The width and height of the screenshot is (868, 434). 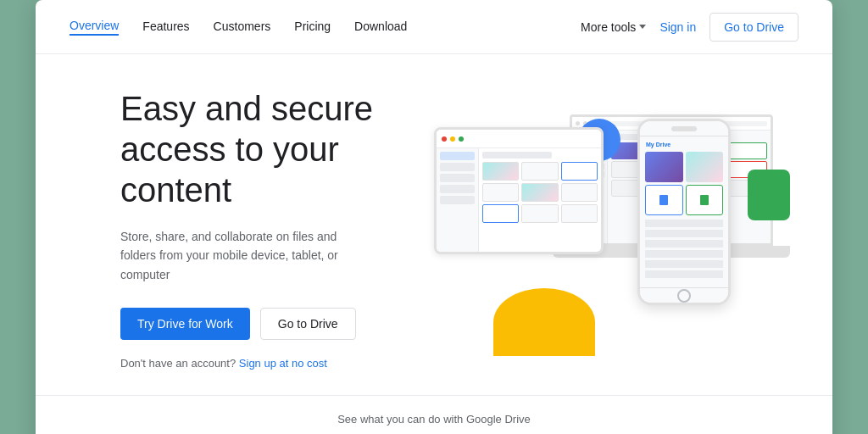 I want to click on nav-customers: Customers, so click(x=242, y=27).